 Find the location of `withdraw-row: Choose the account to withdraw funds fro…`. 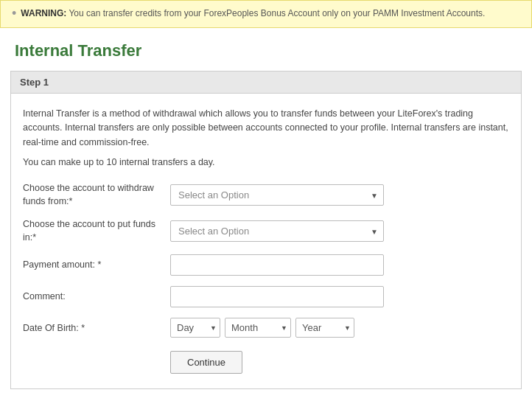

withdraw-row: Choose the account to withdraw funds fro… is located at coordinates (266, 195).